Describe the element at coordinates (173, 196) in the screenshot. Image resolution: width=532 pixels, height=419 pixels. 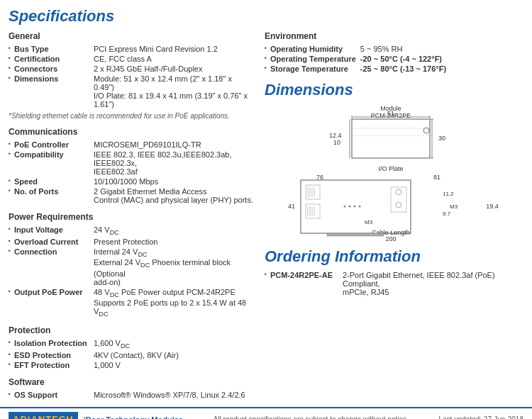
I see `value-no-ports: 2 Gigabit Ethernet Media AccessControl (…` at that location.